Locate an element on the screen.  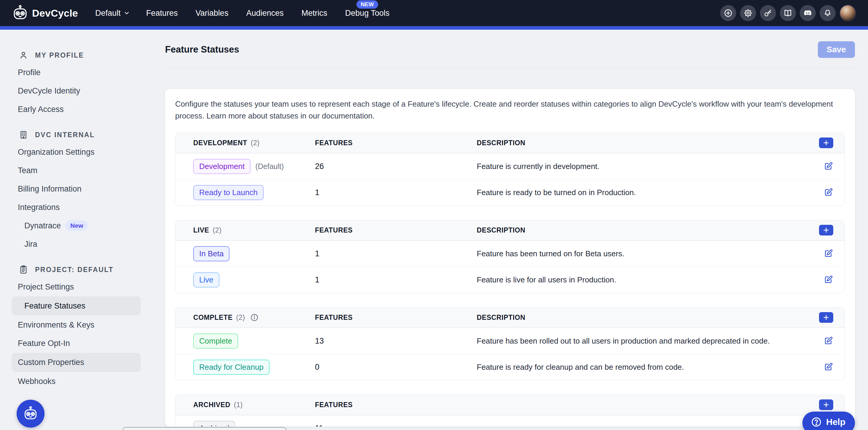
sidebar-item-jira: Jira is located at coordinates (76, 244).